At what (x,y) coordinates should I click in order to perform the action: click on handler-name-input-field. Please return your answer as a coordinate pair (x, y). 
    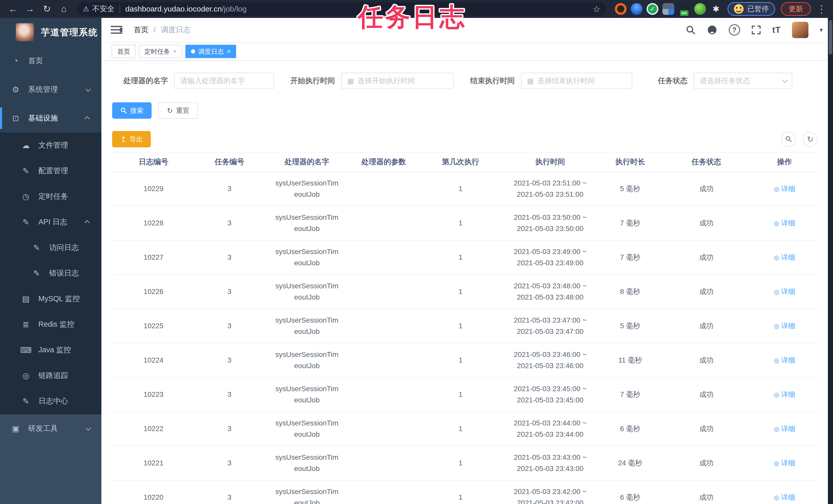
    Looking at the image, I should click on (224, 81).